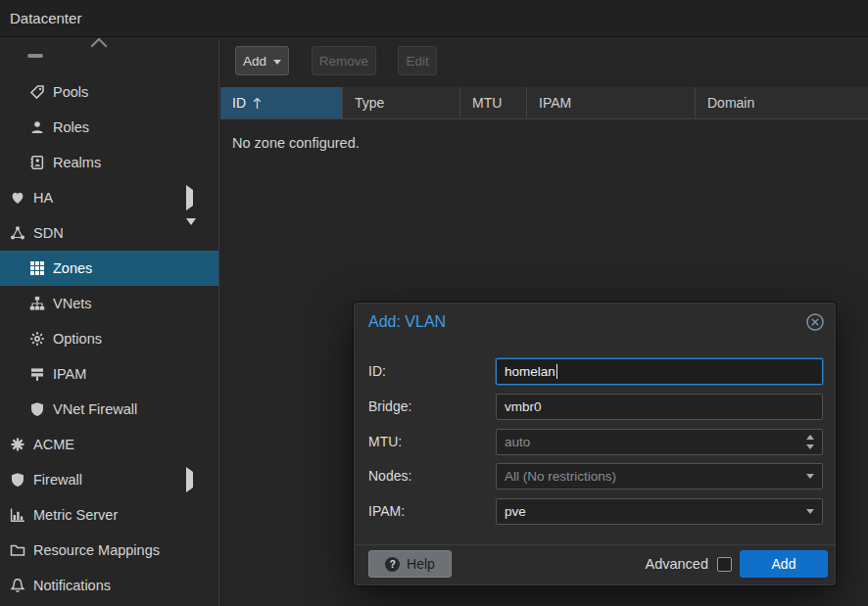 The width and height of the screenshot is (868, 606). I want to click on sidebar-item-vnets: VNets, so click(110, 303).